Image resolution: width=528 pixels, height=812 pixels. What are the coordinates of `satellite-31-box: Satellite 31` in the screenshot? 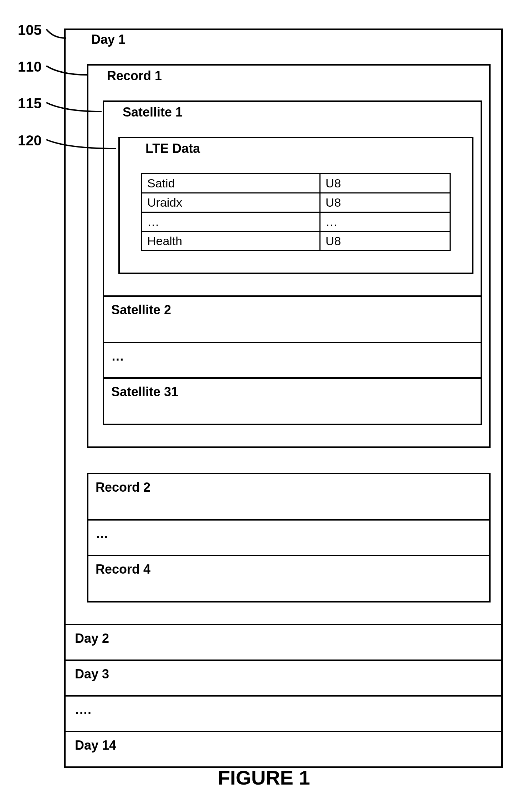 It's located at (292, 402).